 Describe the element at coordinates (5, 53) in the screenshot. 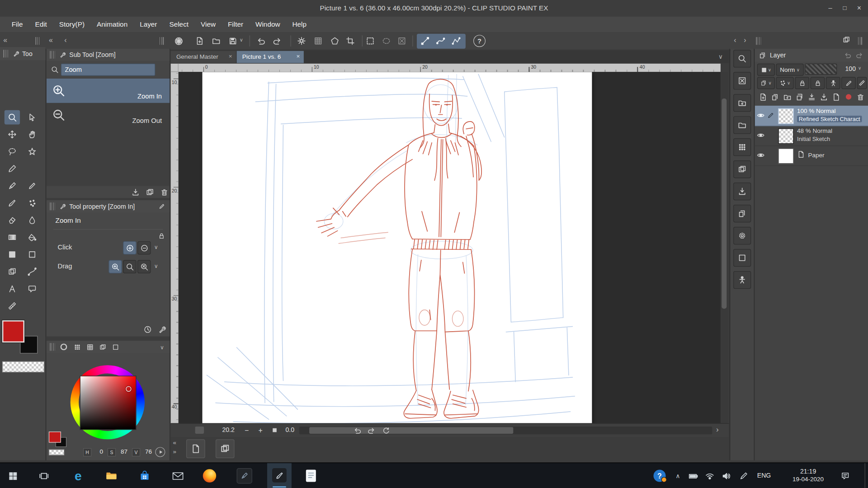

I see `tool-palette-grip` at that location.